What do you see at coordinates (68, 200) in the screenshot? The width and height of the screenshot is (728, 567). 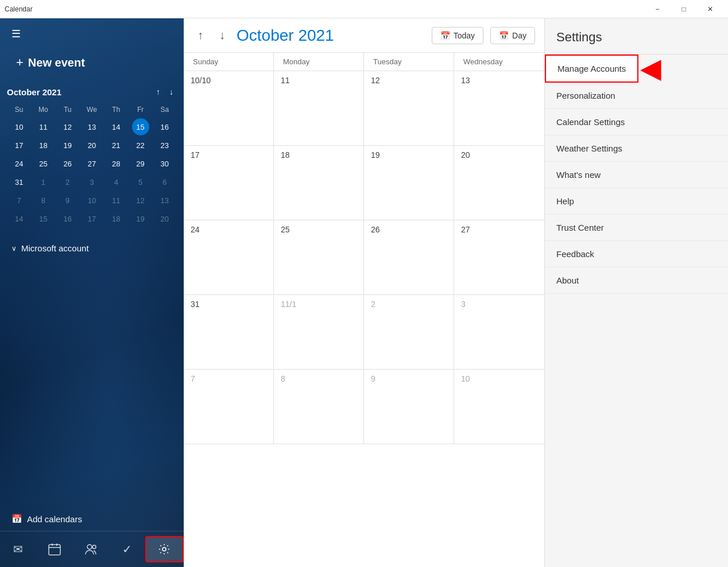 I see `mini-cal-day: 9` at bounding box center [68, 200].